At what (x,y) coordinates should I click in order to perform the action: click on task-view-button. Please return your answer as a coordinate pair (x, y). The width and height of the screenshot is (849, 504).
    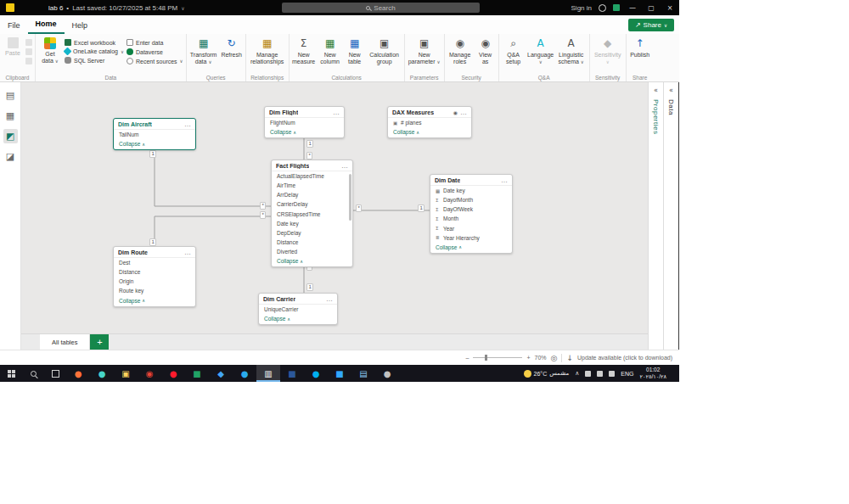
    Looking at the image, I should click on (55, 373).